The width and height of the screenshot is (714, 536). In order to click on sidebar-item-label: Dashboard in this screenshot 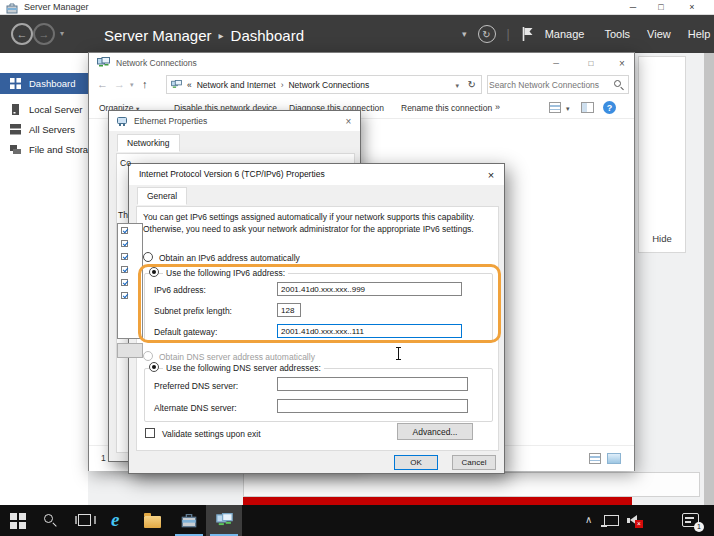, I will do `click(52, 84)`.